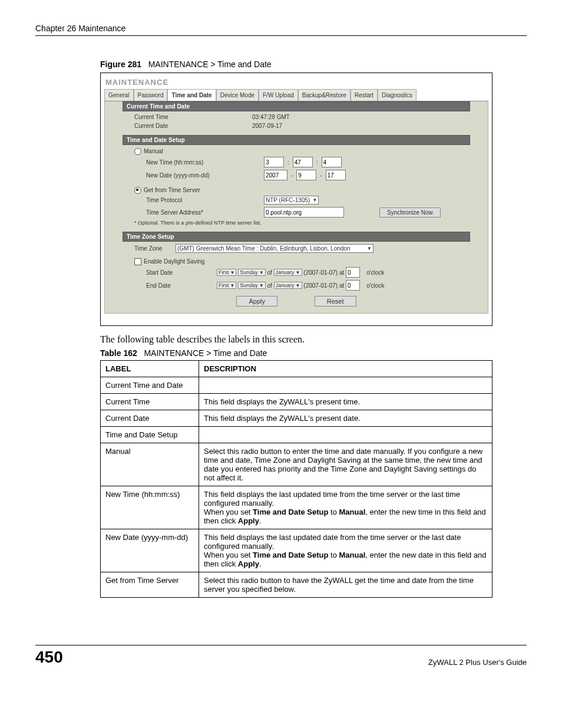  Describe the element at coordinates (119, 353) in the screenshot. I see `table-label: Table 162` at that location.